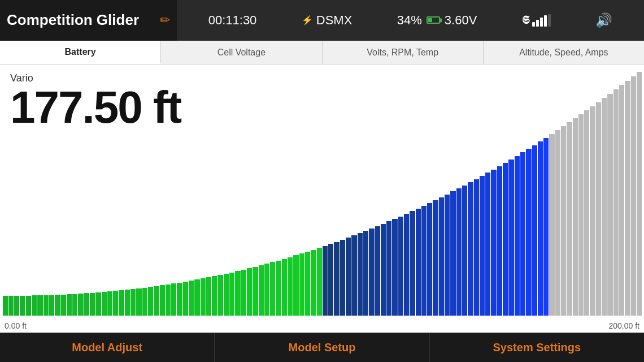 This screenshot has height=362, width=644. I want to click on axis-max: 200.00 ft, so click(625, 326).